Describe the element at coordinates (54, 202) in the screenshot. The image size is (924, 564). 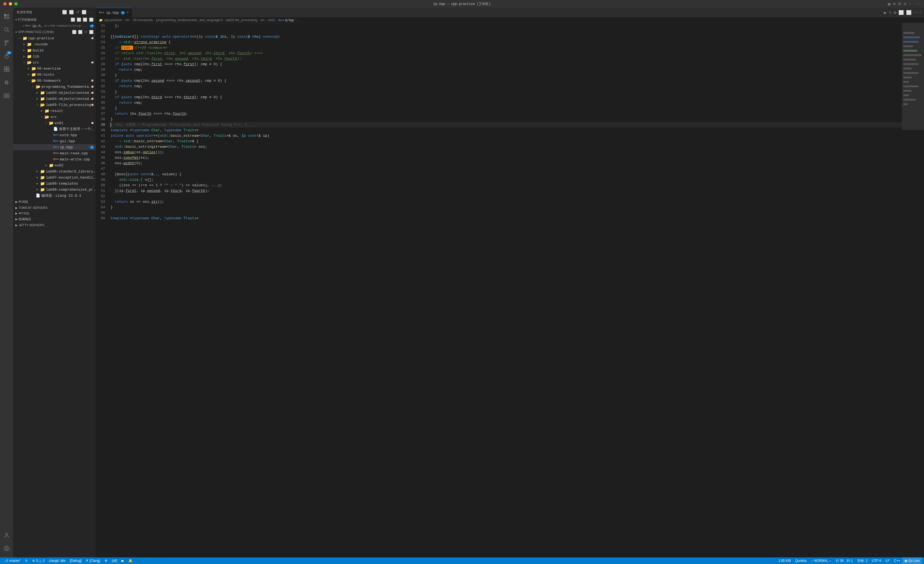
I see `section-timeline: ▶ 时间线` at that location.